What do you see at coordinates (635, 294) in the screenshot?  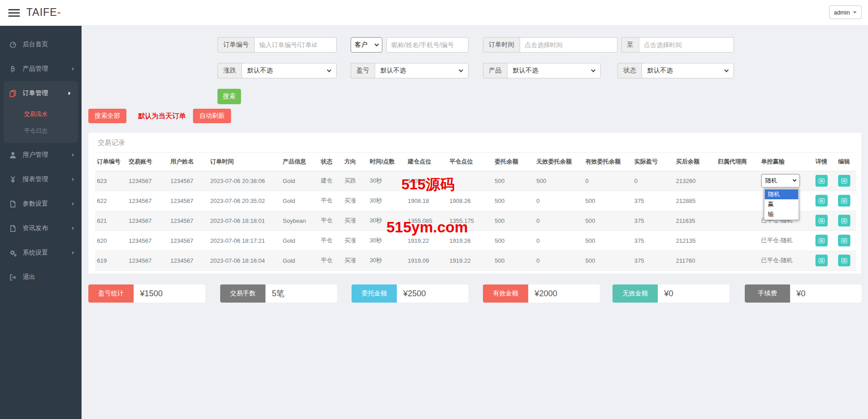 I see `stat-label: 无效金额` at bounding box center [635, 294].